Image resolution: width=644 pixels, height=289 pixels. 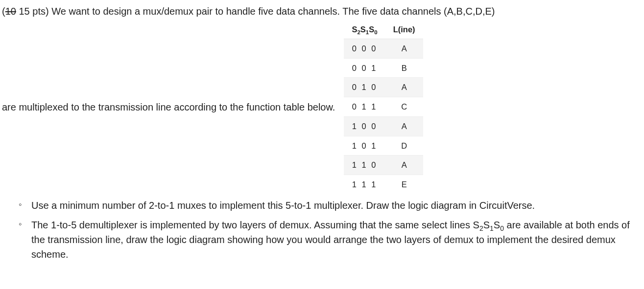 What do you see at coordinates (364, 48) in the screenshot?
I see `cell-sel: 0 0 0` at bounding box center [364, 48].